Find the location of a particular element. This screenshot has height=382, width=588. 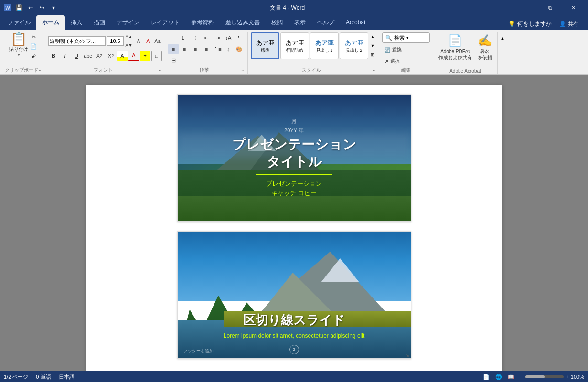

editing-content: 🔍 検索 ▾ 🔄 置換 ↗ 選択 is located at coordinates (406, 49).